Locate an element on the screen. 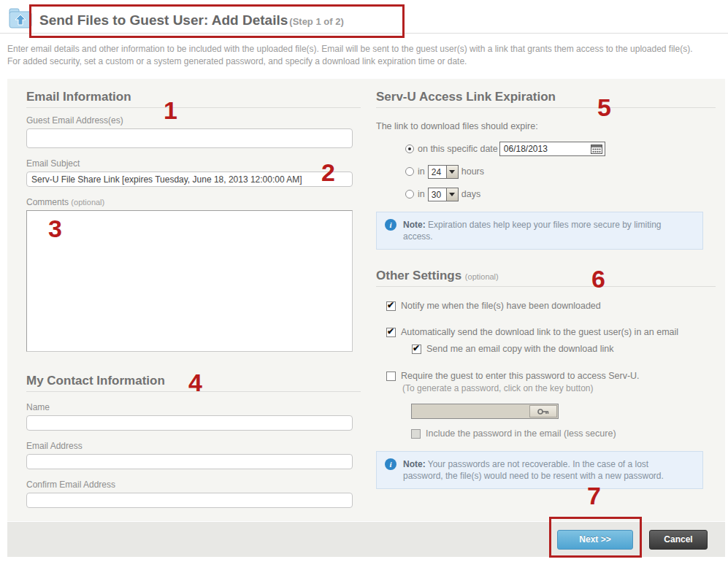 Image resolution: width=728 pixels, height=562 pixels. annotation-4: 4 is located at coordinates (196, 382).